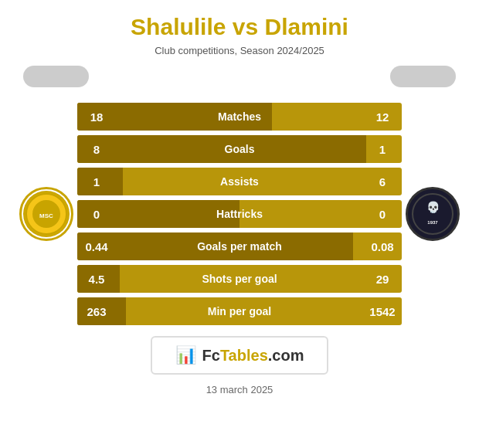  I want to click on fctables-icon: 📊, so click(185, 355).